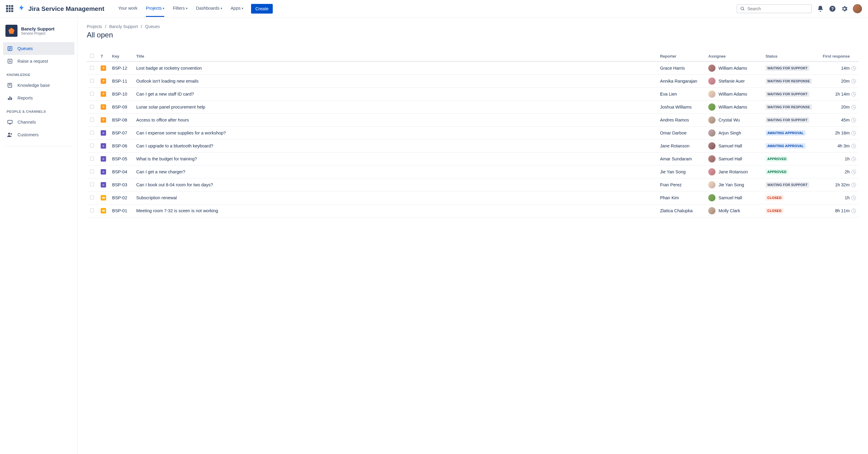 Image resolution: width=868 pixels, height=454 pixels. I want to click on ticket-assignee: Jane Rotanson, so click(734, 172).